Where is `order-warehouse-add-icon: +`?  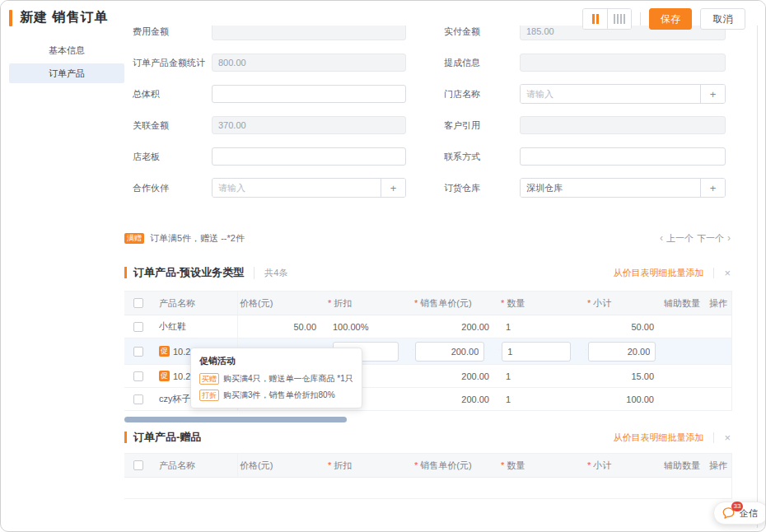 order-warehouse-add-icon: + is located at coordinates (712, 188).